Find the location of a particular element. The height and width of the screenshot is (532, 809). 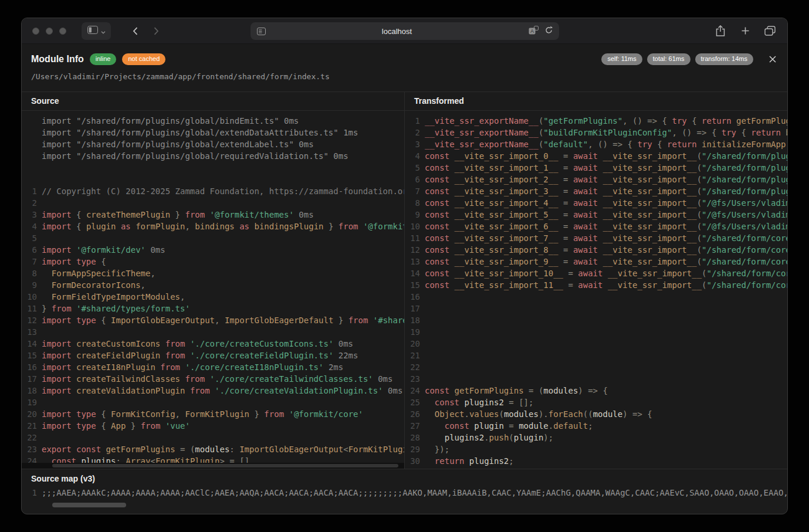

line-number: 30 is located at coordinates (412, 461).